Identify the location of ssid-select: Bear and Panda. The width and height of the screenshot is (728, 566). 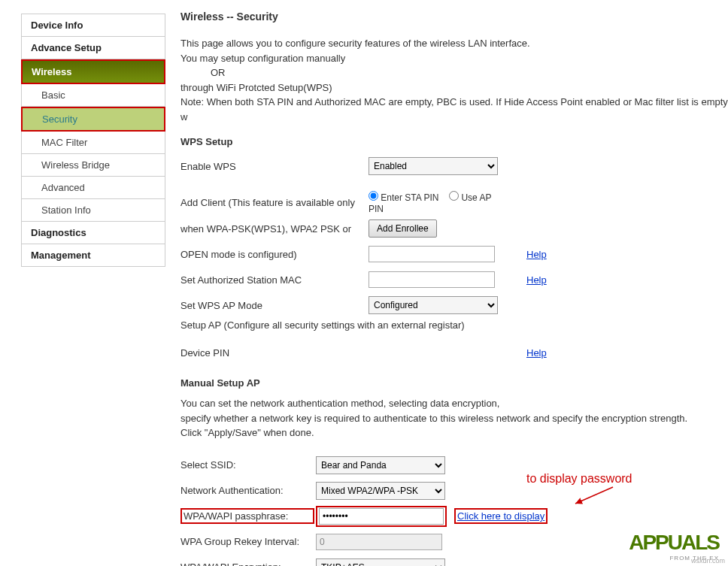
(381, 465).